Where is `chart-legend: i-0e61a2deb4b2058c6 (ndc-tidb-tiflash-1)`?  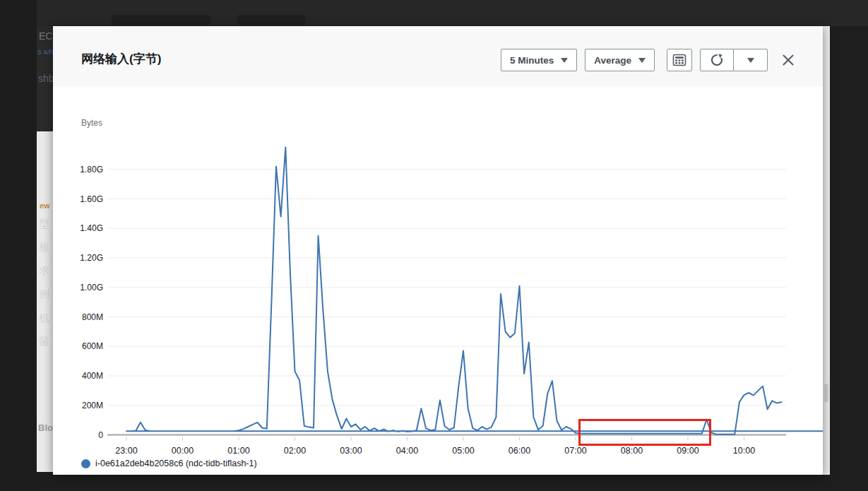
chart-legend: i-0e61a2deb4b2058c6 (ndc-tidb-tiflash-1) is located at coordinates (170, 463).